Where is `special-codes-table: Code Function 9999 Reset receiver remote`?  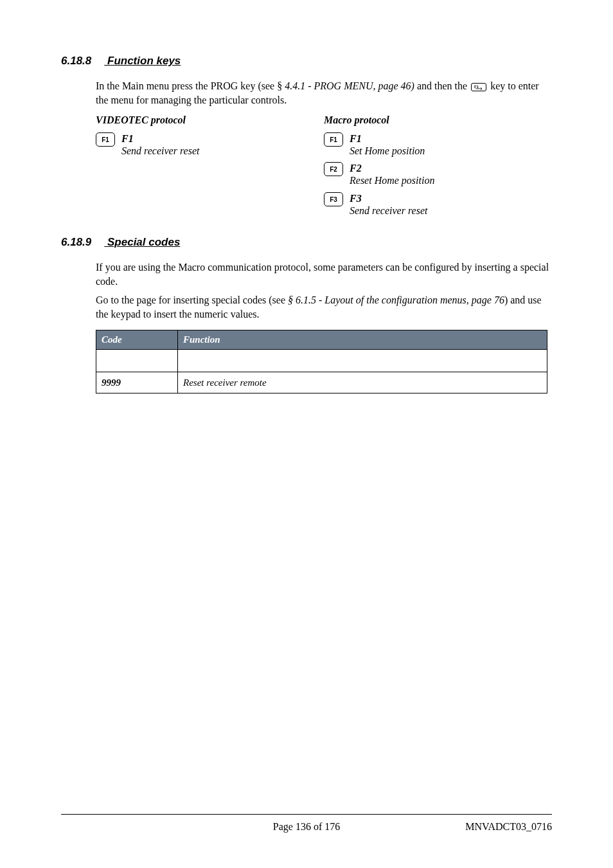
special-codes-table: Code Function 9999 Reset receiver remote is located at coordinates (321, 361).